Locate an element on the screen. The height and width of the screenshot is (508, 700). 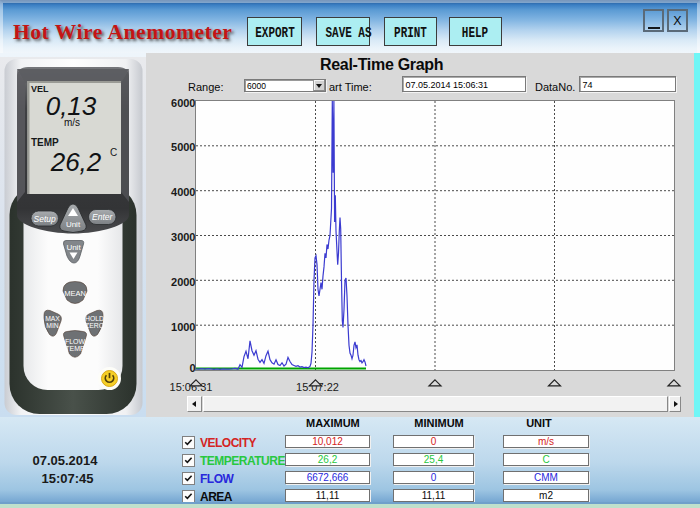
svg-text: MAX is located at coordinates (52, 318).